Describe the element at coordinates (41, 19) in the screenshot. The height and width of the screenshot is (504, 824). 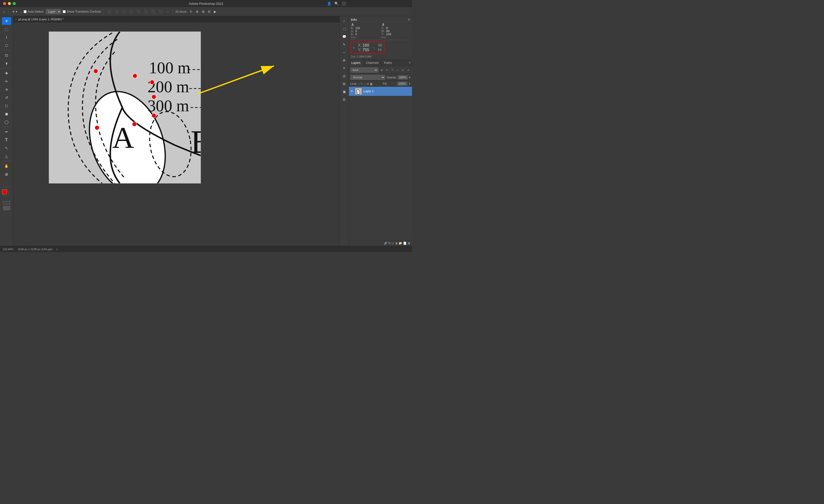
I see `tab-filename: g2.png @ 133% (Layer 1, RGB/8#) *` at that location.